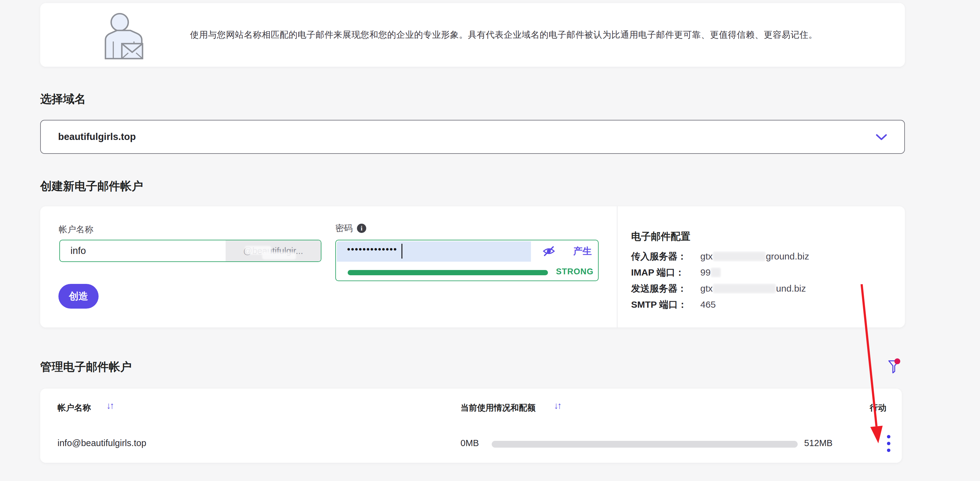 This screenshot has height=481, width=980. I want to click on incoming-server-value-suffix: ground.biz, so click(788, 256).